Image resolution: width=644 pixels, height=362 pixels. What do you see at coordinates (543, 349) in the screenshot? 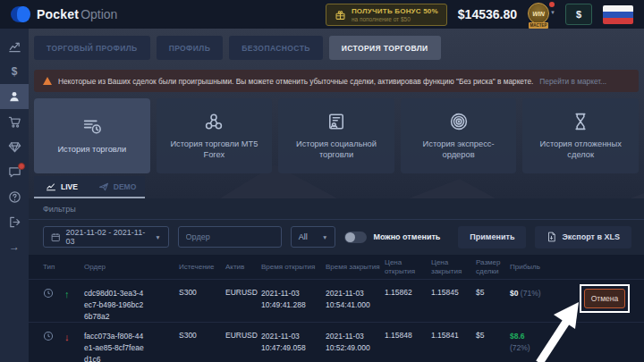
I see `profit-percent: (72%)` at bounding box center [543, 349].